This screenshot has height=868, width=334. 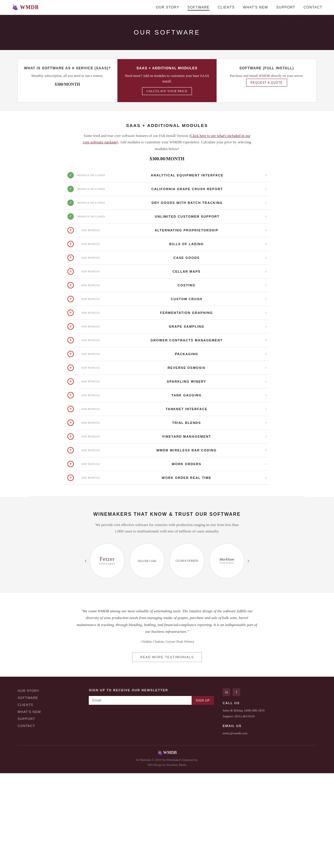 I want to click on module-item: +Add ModuleCASE GOODS›, so click(x=167, y=258).